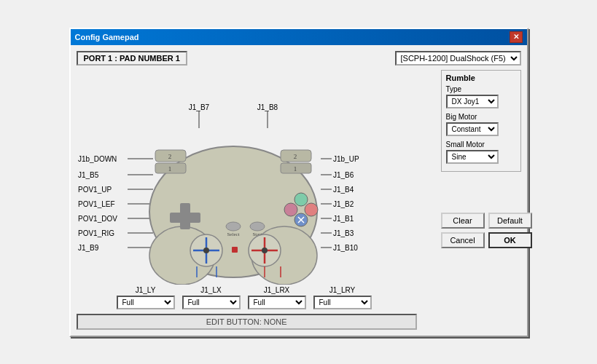 The image size is (597, 364). I want to click on big-motor-row: Big Motor Constant Sine Off, so click(481, 124).